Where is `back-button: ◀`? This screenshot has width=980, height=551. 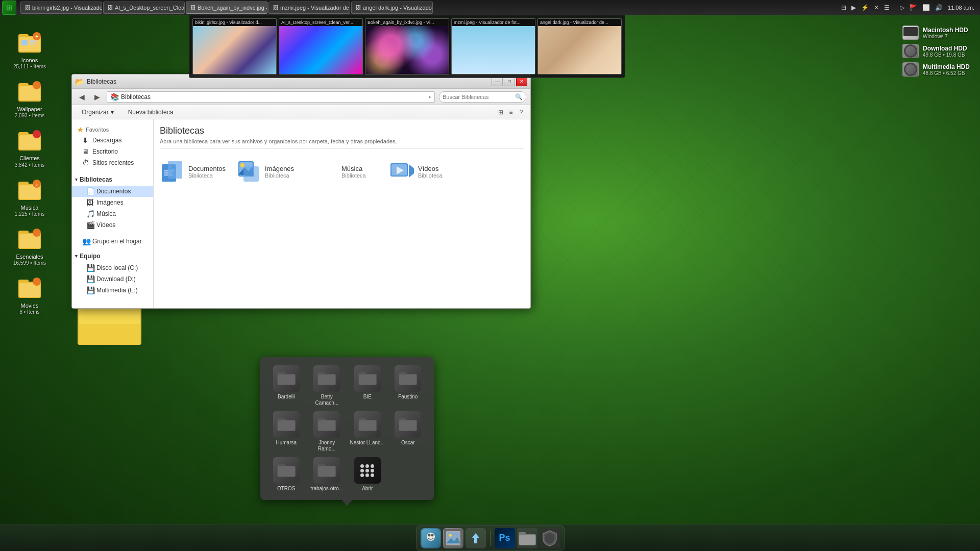 back-button: ◀ is located at coordinates (82, 97).